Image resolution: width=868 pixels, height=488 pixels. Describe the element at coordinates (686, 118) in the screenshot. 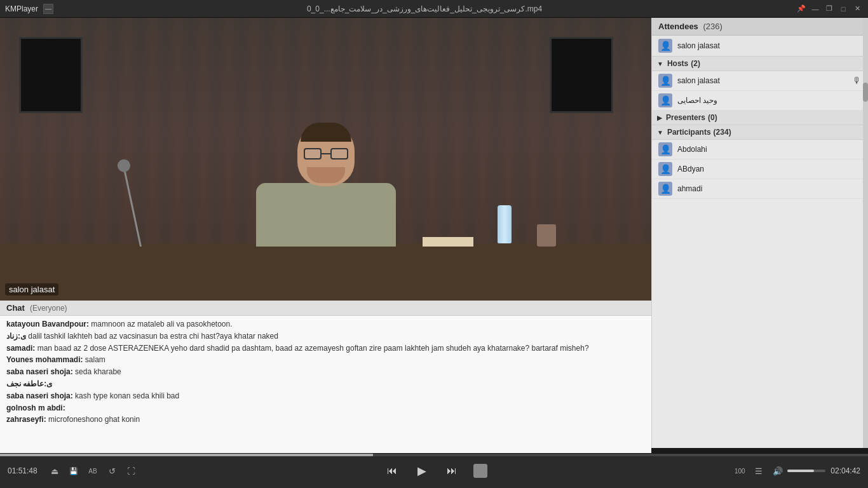

I see `presenters-label: Presenters` at that location.